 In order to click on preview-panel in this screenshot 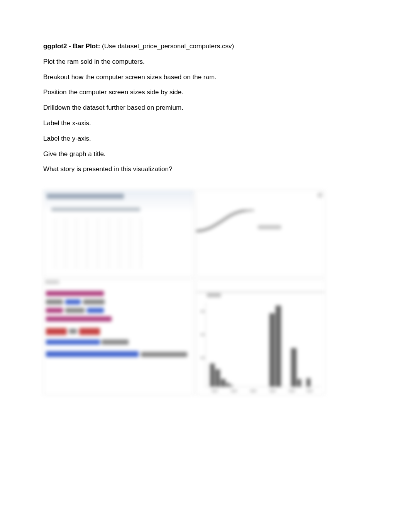, I will do `click(260, 233)`.